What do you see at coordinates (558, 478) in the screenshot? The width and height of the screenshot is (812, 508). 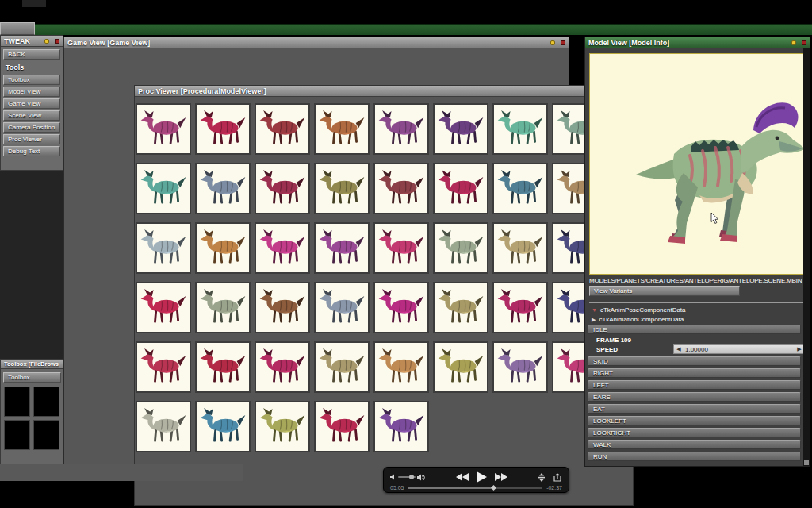 I see `share-icon` at bounding box center [558, 478].